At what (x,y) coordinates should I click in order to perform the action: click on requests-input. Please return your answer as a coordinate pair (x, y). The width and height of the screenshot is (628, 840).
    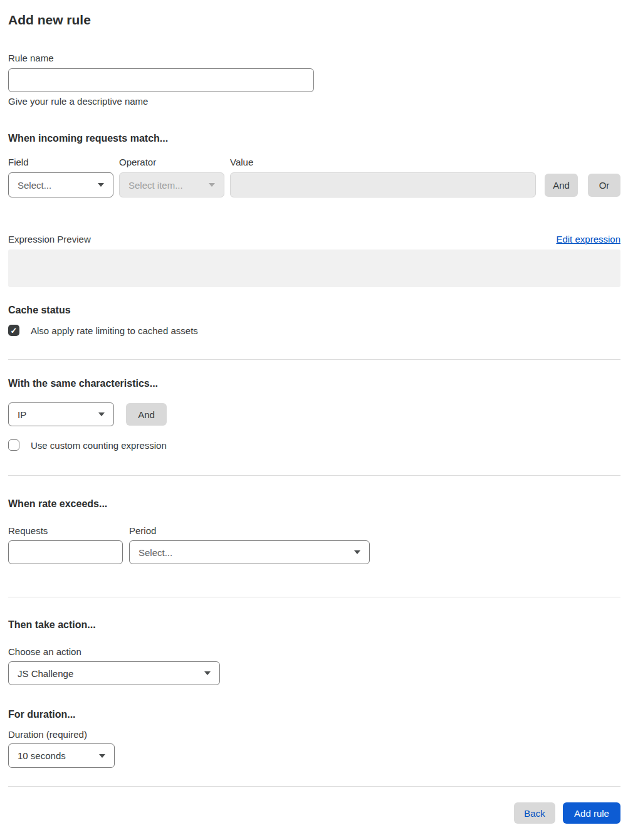
    Looking at the image, I should click on (65, 552).